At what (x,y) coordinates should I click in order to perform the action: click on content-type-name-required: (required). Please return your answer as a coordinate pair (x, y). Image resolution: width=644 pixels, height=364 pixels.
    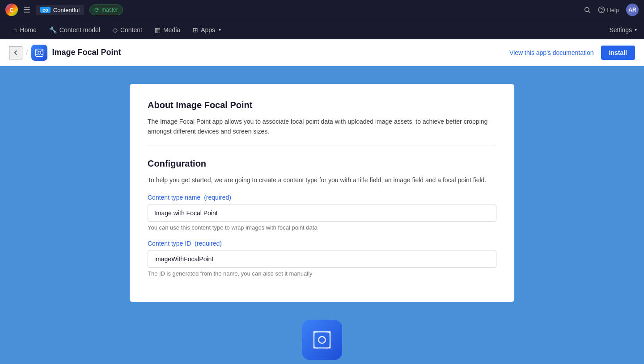
    Looking at the image, I should click on (217, 197).